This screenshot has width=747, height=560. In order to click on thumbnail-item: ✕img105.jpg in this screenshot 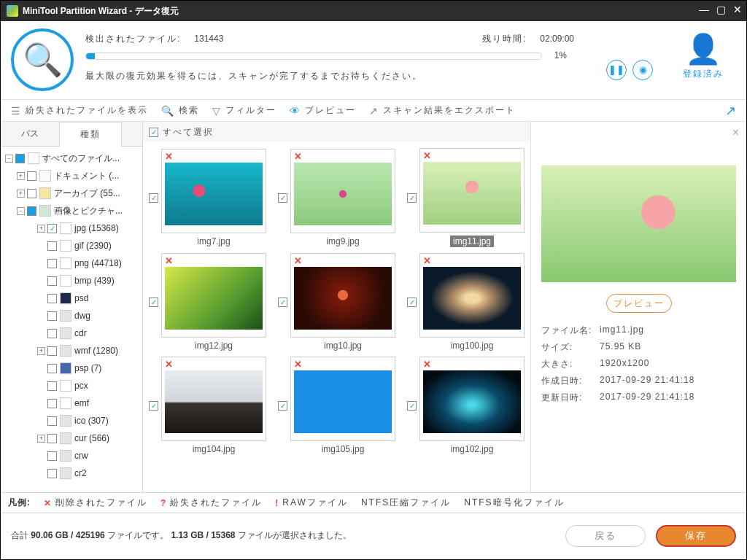, I will do `click(343, 405)`.